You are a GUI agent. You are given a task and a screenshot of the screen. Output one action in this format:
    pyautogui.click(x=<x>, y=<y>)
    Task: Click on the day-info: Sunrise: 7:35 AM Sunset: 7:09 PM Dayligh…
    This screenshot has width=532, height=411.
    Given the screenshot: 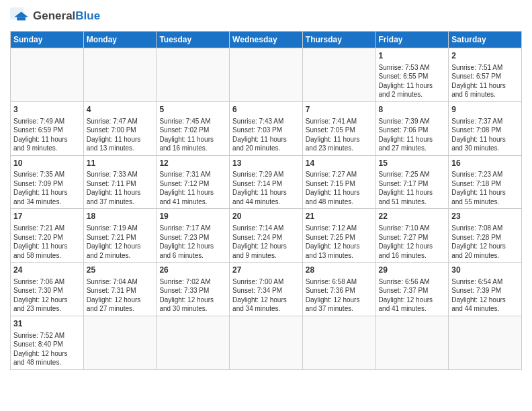 What is the action you would take?
    pyautogui.click(x=47, y=188)
    